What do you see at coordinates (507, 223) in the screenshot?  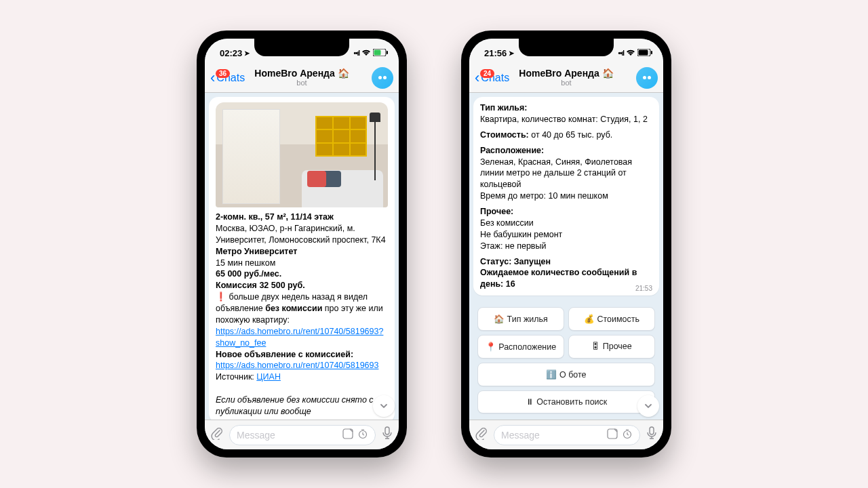 I see `other-1: Без комиссии` at bounding box center [507, 223].